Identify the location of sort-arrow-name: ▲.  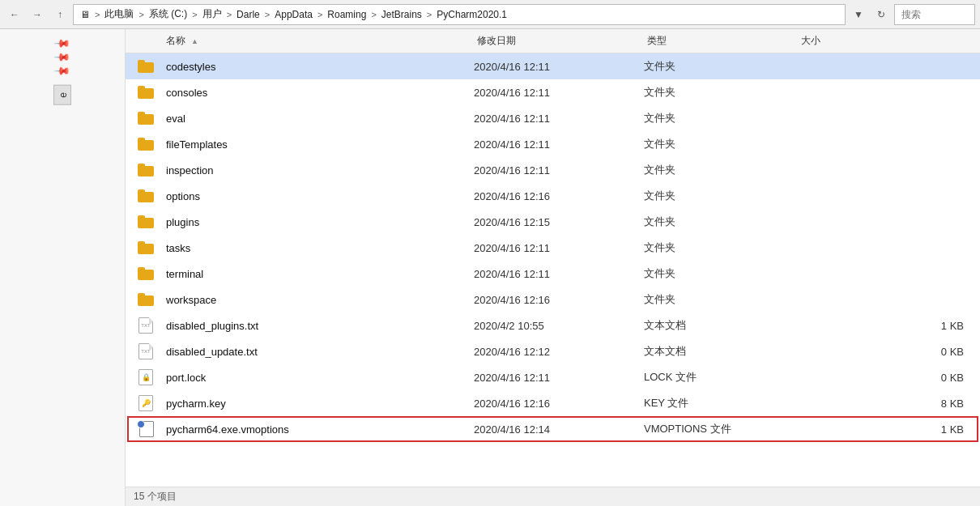
(194, 41).